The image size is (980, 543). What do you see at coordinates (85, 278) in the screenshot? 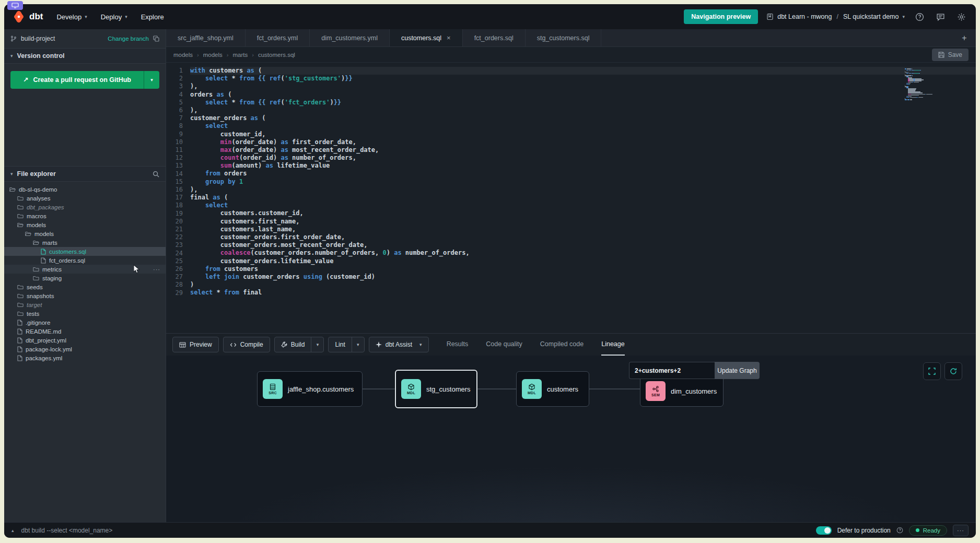
I see `tree-item-staging: staging` at bounding box center [85, 278].